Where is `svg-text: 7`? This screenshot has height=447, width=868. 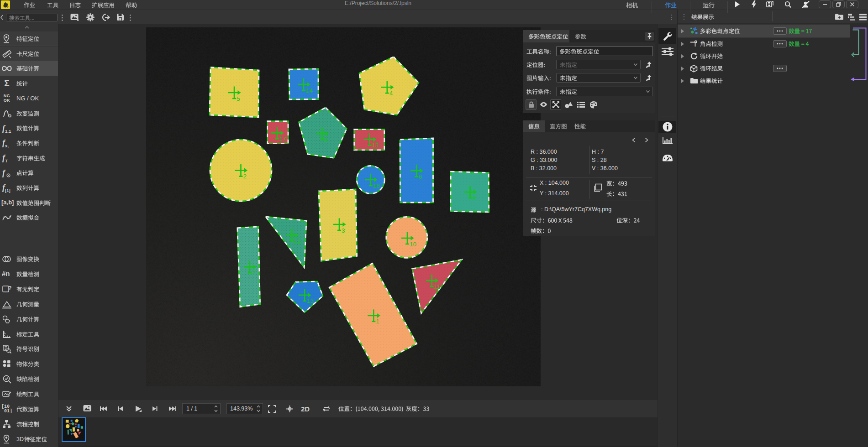 svg-text: 7 is located at coordinates (254, 273).